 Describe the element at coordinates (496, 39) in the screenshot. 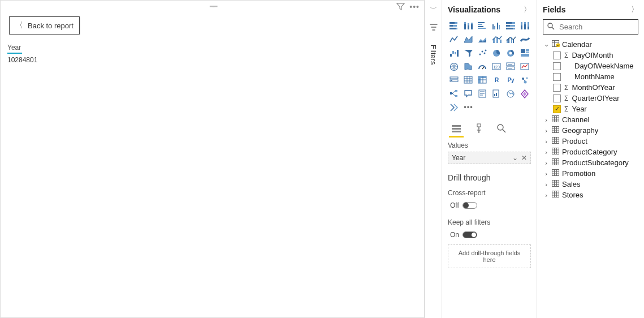

I see `line-stacked-column-icon` at that location.